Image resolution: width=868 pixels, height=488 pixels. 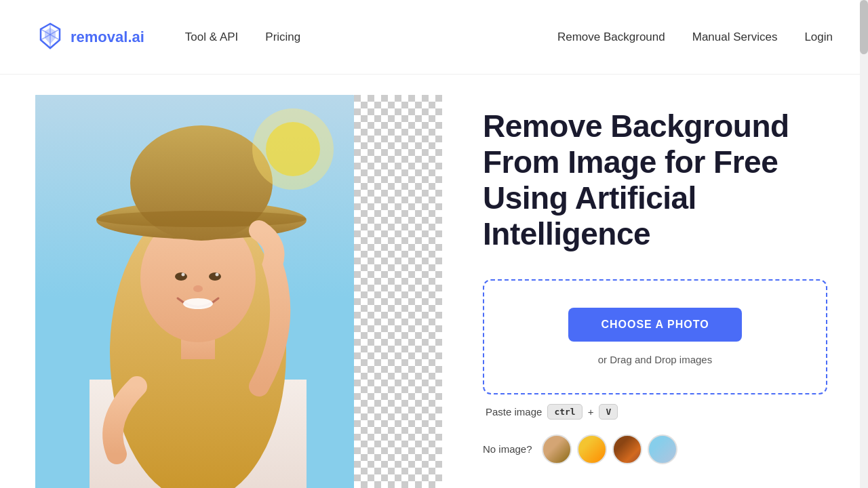 What do you see at coordinates (655, 449) in the screenshot?
I see `no-image-section: No image?` at bounding box center [655, 449].